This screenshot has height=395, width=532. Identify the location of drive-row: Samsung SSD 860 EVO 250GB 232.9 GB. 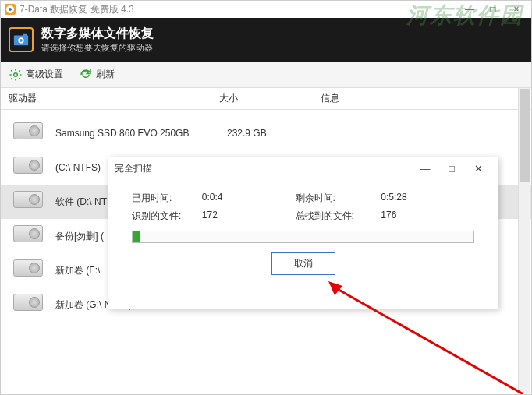
(266, 133).